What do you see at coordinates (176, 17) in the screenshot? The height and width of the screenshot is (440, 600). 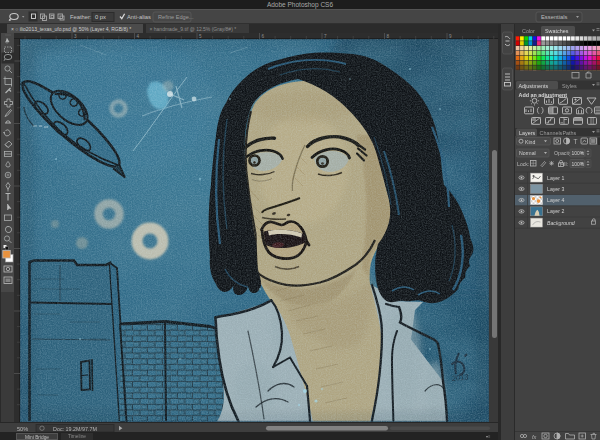 I see `svg-text: Refine Edge...` at bounding box center [176, 17].